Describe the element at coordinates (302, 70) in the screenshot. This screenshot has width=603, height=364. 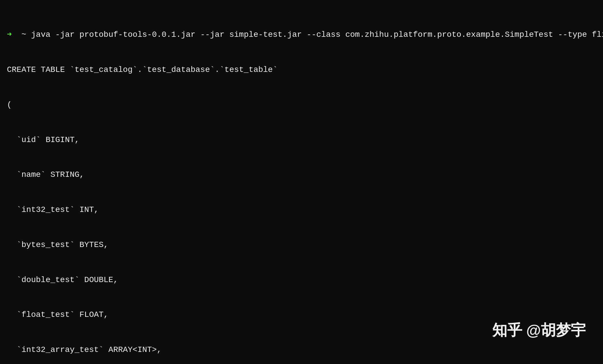
I see `create-table-line-1: CREATE TABLE `test_catalog`.`test_databa…` at that location.